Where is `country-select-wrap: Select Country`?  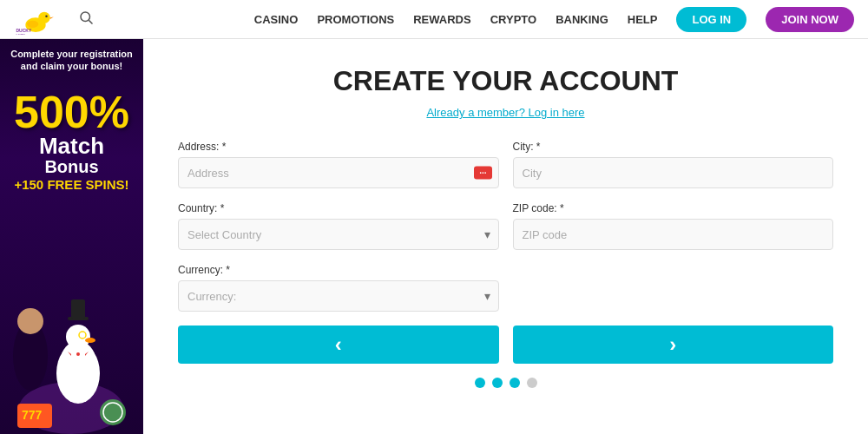
country-select-wrap: Select Country is located at coordinates (339, 234).